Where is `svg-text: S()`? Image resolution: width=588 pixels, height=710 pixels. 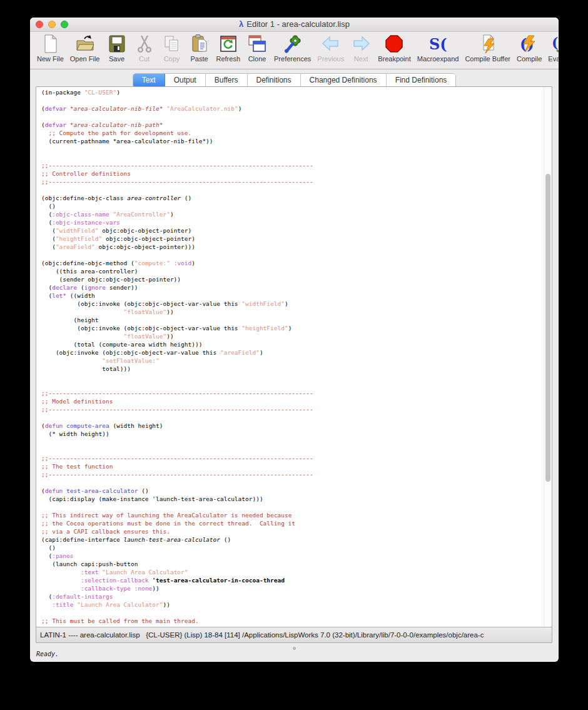 svg-text: S() is located at coordinates (438, 44).